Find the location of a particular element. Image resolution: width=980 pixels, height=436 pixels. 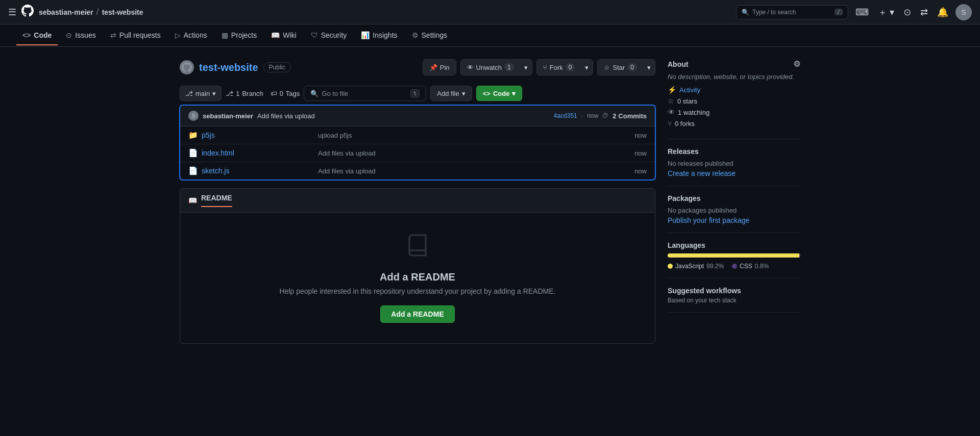

issues-button: ⊙ is located at coordinates (908, 12).